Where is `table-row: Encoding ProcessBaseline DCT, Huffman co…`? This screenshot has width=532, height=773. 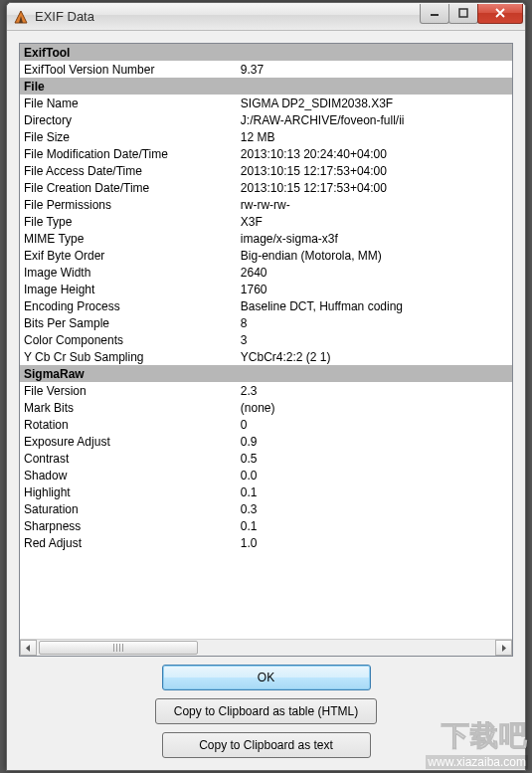
table-row: Encoding ProcessBaseline DCT, Huffman co… is located at coordinates (266, 306).